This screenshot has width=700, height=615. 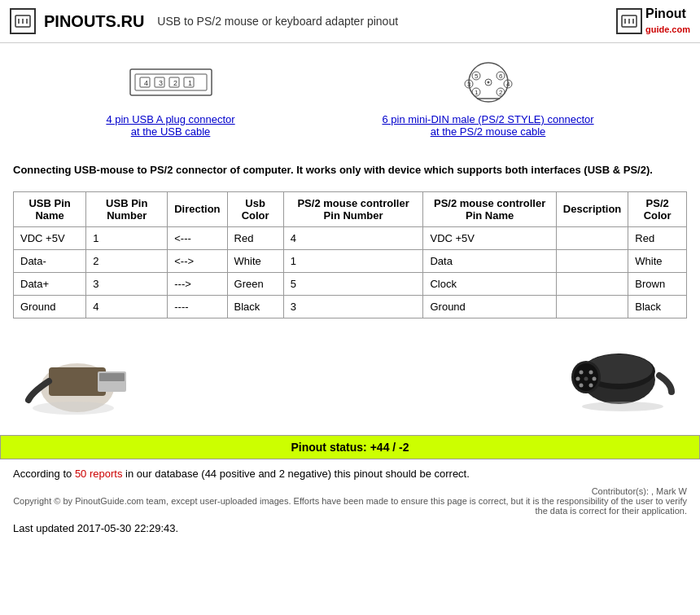 What do you see at coordinates (256, 283) in the screenshot?
I see `table-cell-2-3: Green` at bounding box center [256, 283].